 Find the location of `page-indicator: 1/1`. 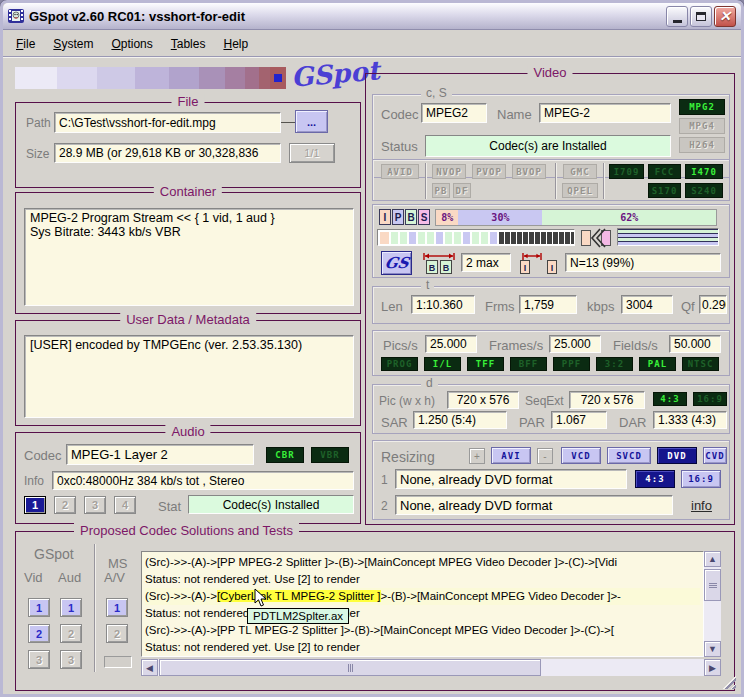

page-indicator: 1/1 is located at coordinates (312, 153).